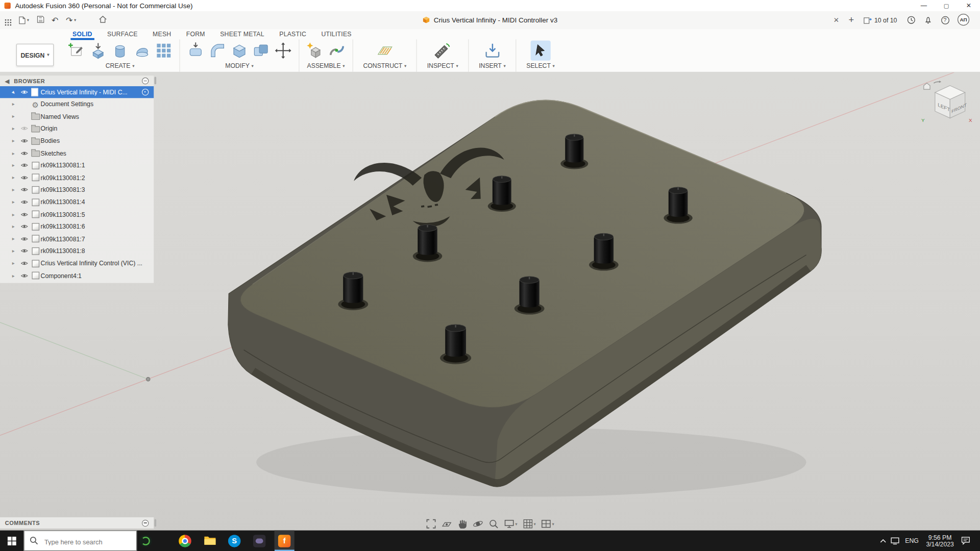 The image size is (980, 551). Describe the element at coordinates (77, 81) in the screenshot. I see `browser-header: ◀ BROWSER` at that location.